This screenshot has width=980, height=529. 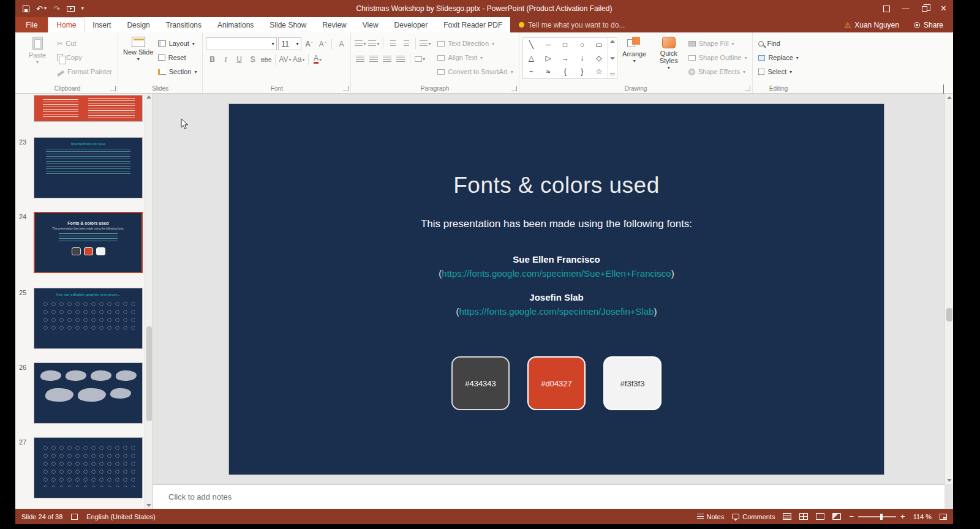 I want to click on justify-button, so click(x=401, y=59).